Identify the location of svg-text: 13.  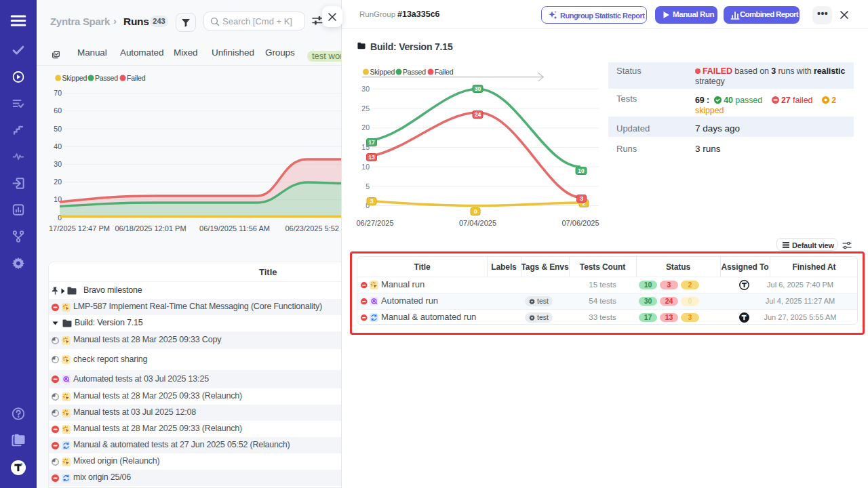
(372, 157).